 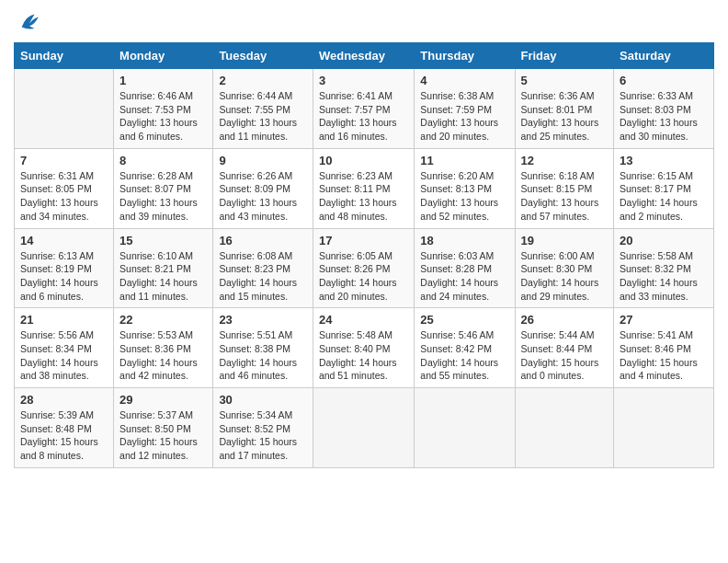 What do you see at coordinates (164, 429) in the screenshot?
I see `calendar-cell: 29Sunrise: 5:37 AM Sunset: 8:50 PM Dayli…` at bounding box center [164, 429].